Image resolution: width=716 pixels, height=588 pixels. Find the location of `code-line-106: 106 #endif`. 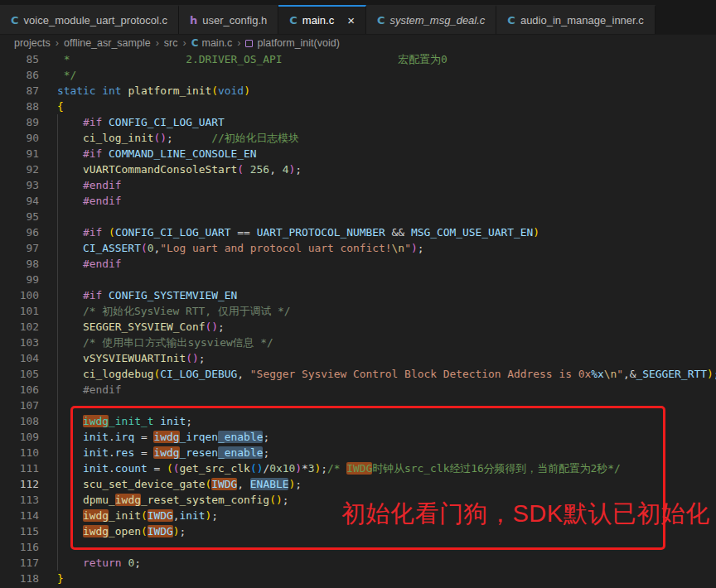

code-line-106: 106 #endif is located at coordinates (358, 389).